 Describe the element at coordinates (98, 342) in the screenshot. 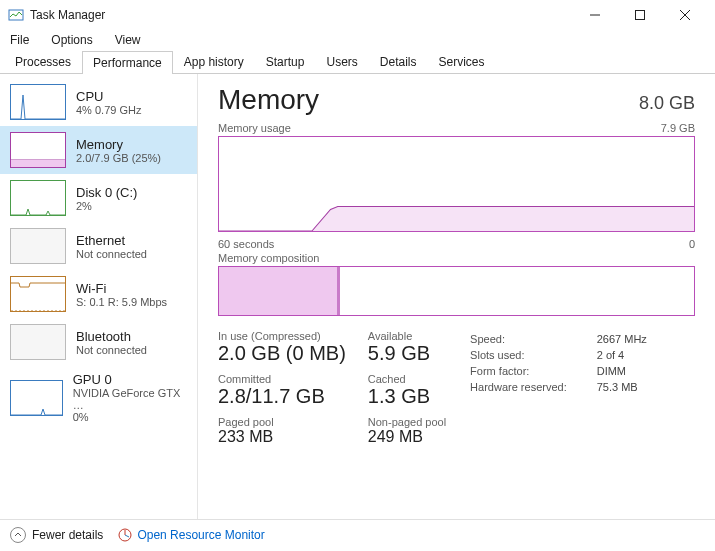

I see `sidebar-item-bluetooth: Bluetooth Not connected` at that location.